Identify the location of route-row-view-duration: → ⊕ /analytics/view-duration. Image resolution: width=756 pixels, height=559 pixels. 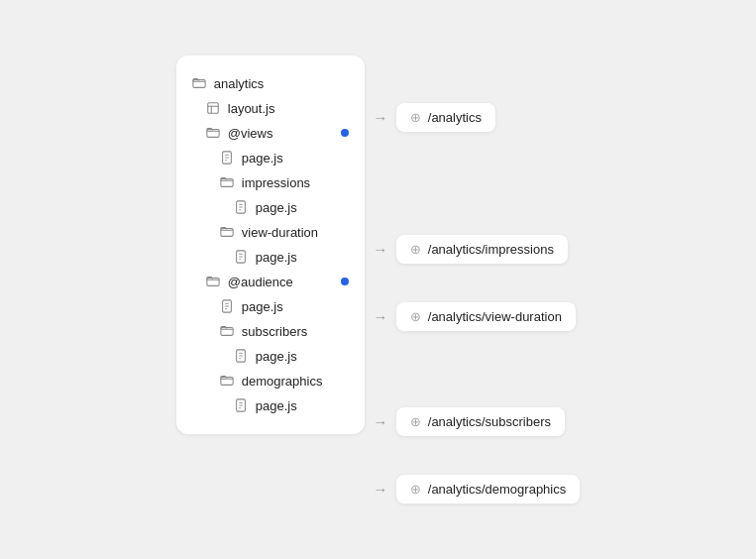
(472, 317).